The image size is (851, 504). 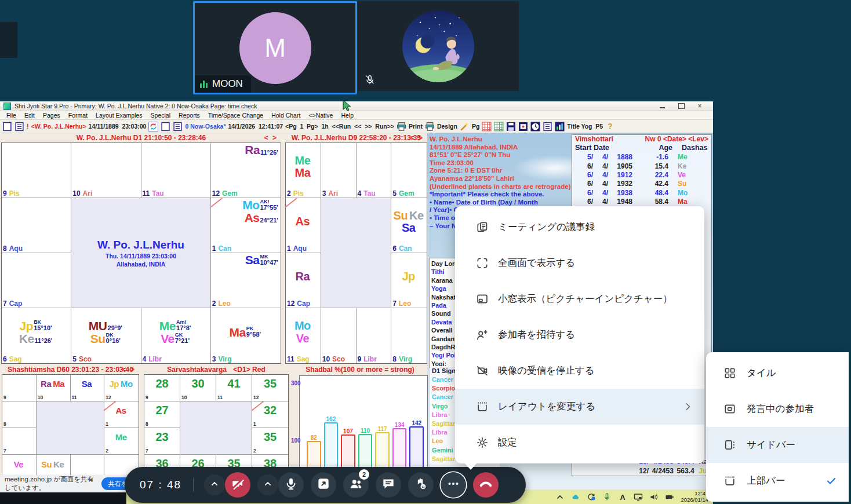 I want to click on participants-count-badge: 2, so click(x=364, y=474).